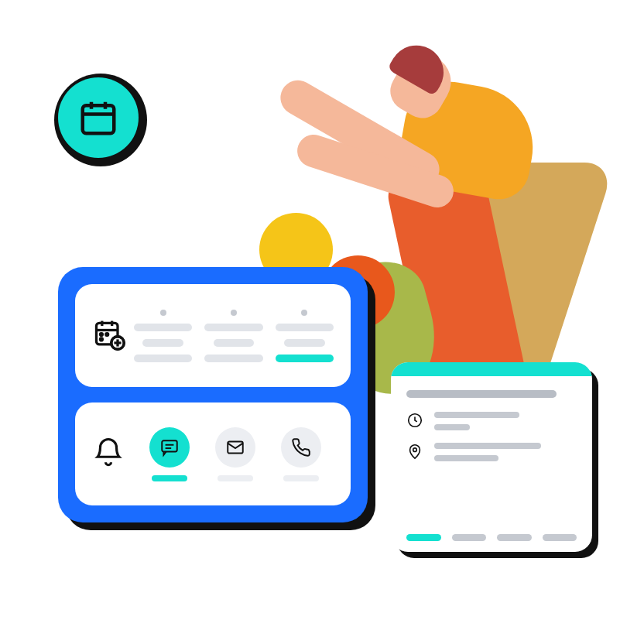 This screenshot has height=644, width=644. I want to click on tab-mail, so click(235, 454).